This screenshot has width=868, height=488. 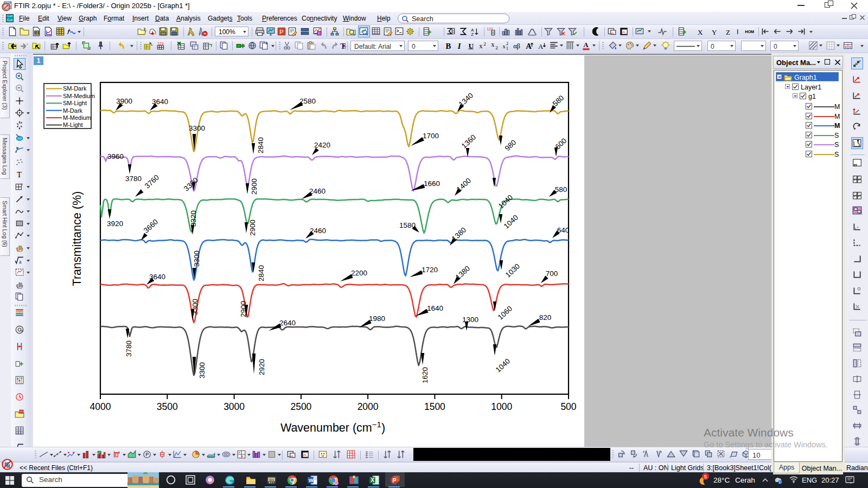 What do you see at coordinates (501, 407) in the screenshot?
I see `svg-text: 1000` at bounding box center [501, 407].